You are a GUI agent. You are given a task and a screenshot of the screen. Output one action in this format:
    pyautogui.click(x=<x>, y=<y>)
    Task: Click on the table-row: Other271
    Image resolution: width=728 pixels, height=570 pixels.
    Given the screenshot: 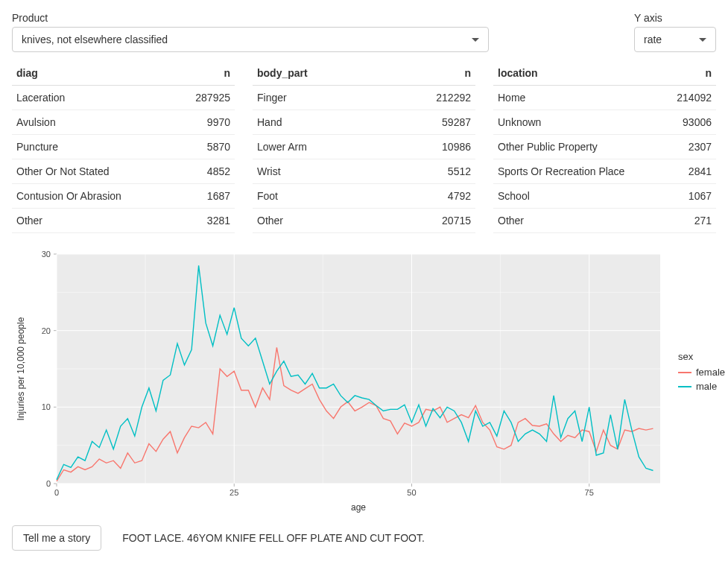 What is the action you would take?
    pyautogui.click(x=605, y=221)
    